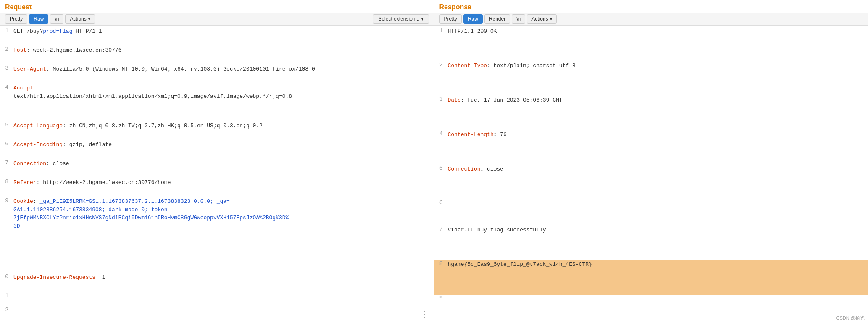 This screenshot has width=868, height=323. Describe the element at coordinates (6, 188) in the screenshot. I see `line-num-8: 8` at that location.